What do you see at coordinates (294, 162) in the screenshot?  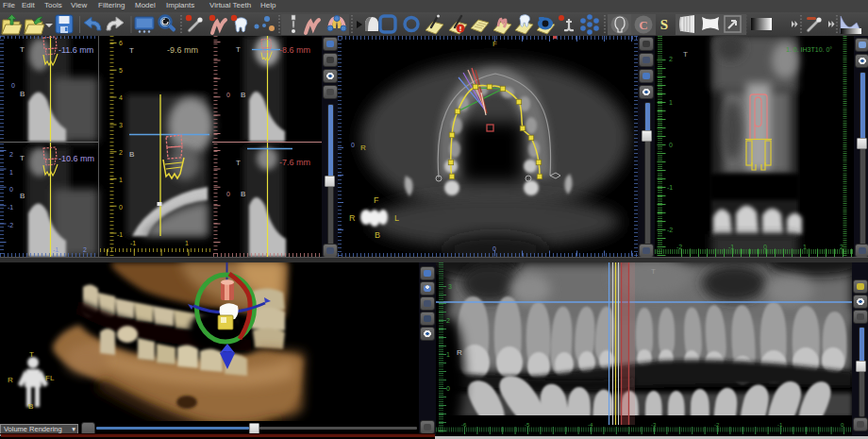 I see `svg-text: -7.6 mm` at bounding box center [294, 162].